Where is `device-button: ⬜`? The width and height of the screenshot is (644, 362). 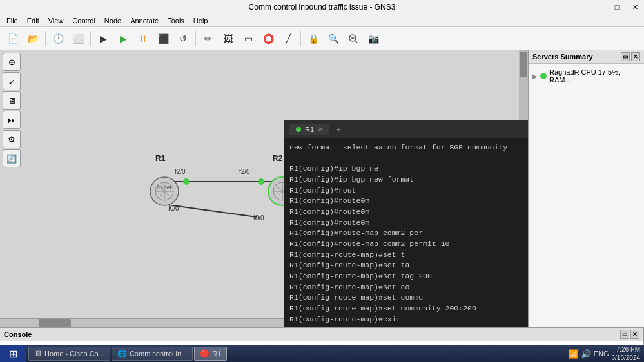 device-button: ⬜ is located at coordinates (78, 39).